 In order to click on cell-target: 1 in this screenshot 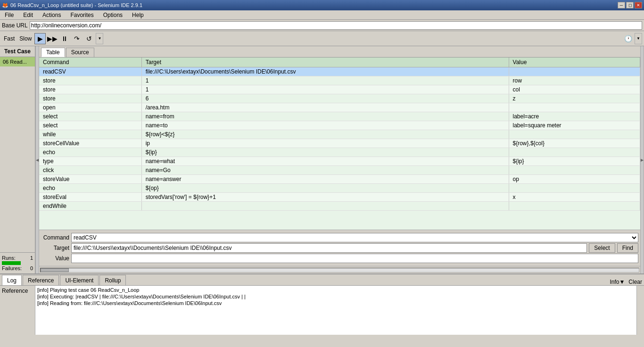, I will do `click(325, 90)`.